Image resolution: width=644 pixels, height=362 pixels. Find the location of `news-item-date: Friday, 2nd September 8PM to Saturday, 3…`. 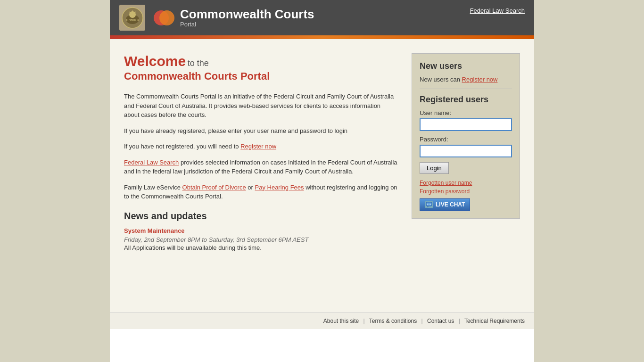

news-item-date: Friday, 2nd September 8PM to Saturday, 3… is located at coordinates (261, 239).